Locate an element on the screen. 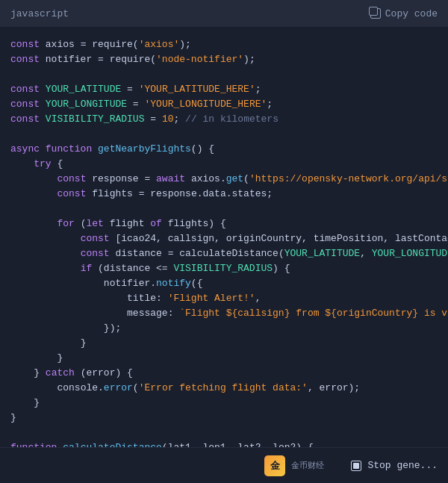 The width and height of the screenshot is (448, 483). str-token: 'Flight Alert!' is located at coordinates (212, 299).